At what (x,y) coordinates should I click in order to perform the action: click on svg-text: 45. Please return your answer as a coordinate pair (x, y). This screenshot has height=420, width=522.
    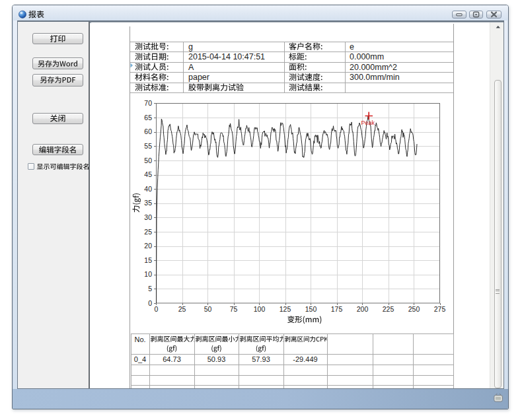
    Looking at the image, I should click on (148, 174).